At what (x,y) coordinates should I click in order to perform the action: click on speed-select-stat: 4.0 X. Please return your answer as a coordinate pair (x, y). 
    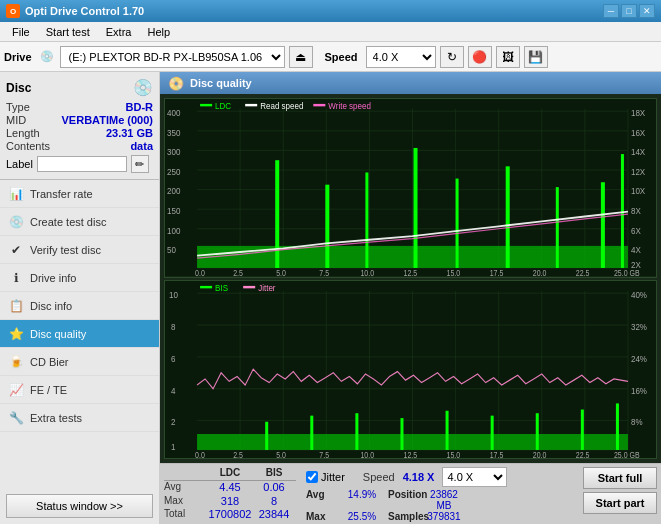
    Looking at the image, I should click on (474, 477).